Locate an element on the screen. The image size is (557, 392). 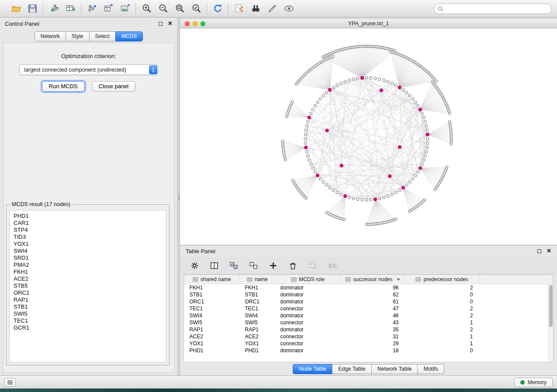
close-table-panel-icon: ✕ is located at coordinates (549, 251).